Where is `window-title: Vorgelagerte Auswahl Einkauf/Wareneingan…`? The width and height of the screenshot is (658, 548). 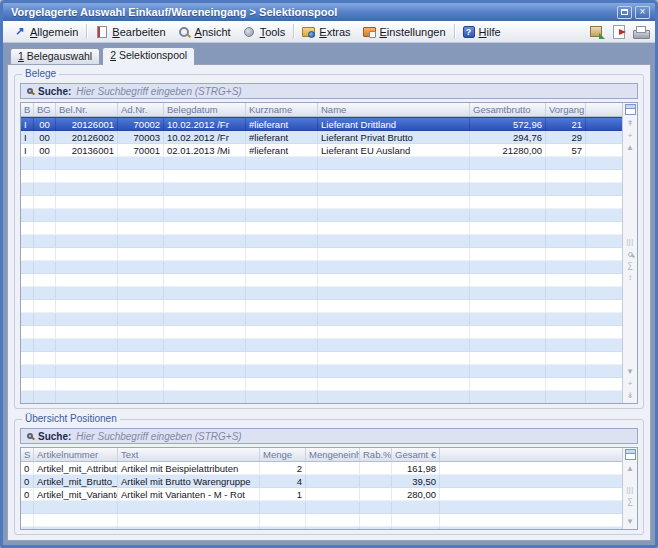
window-title: Vorgelagerte Auswahl Einkauf/Wareneingan… is located at coordinates (174, 12).